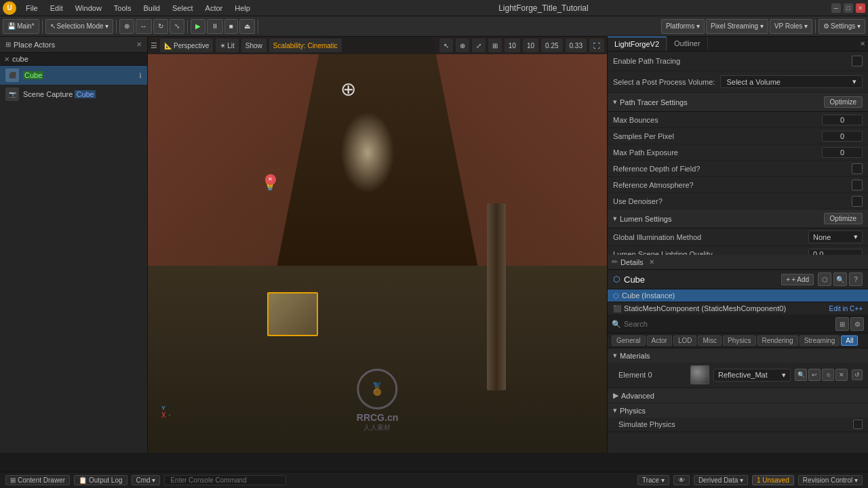 The image size is (868, 488). I want to click on cmd-button: Cmd ▾, so click(146, 480).